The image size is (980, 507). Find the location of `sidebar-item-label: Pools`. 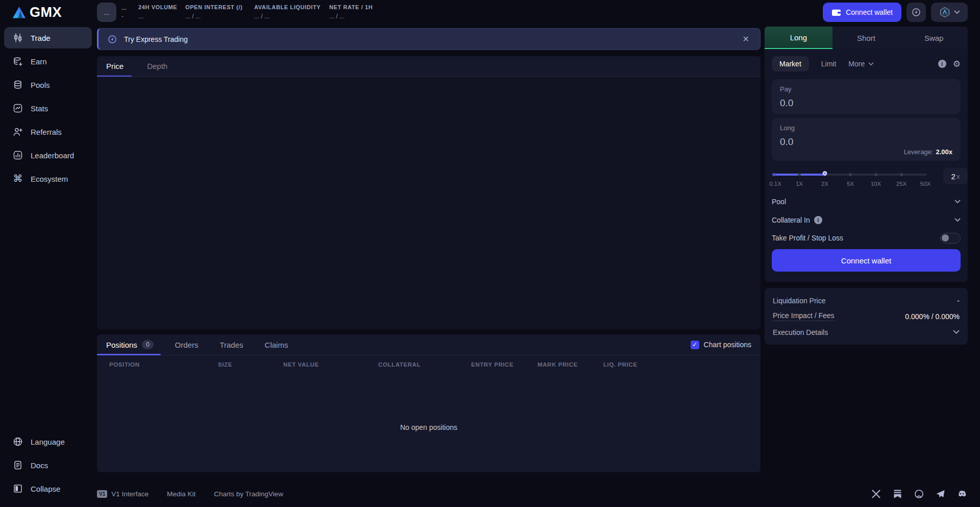

sidebar-item-label: Pools is located at coordinates (40, 85).